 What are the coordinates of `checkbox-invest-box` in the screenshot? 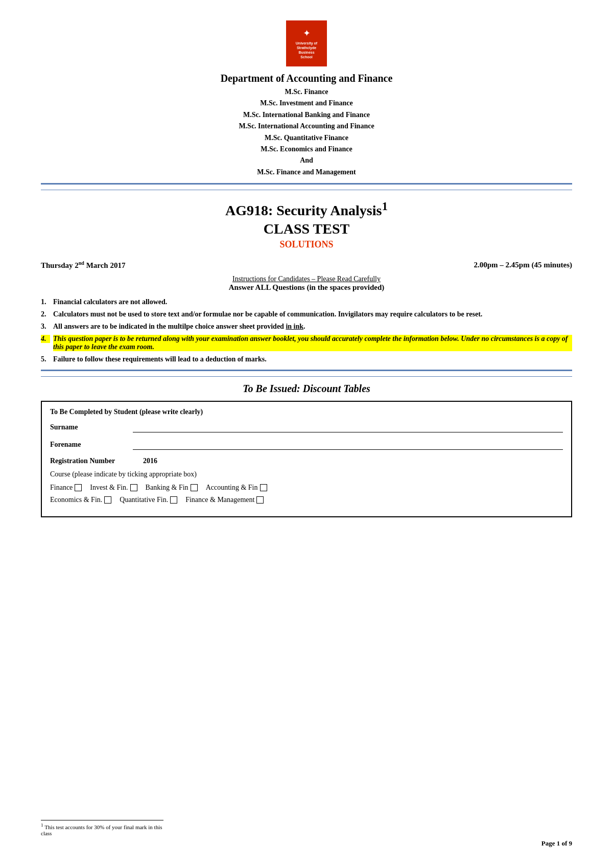 It's located at (134, 488).